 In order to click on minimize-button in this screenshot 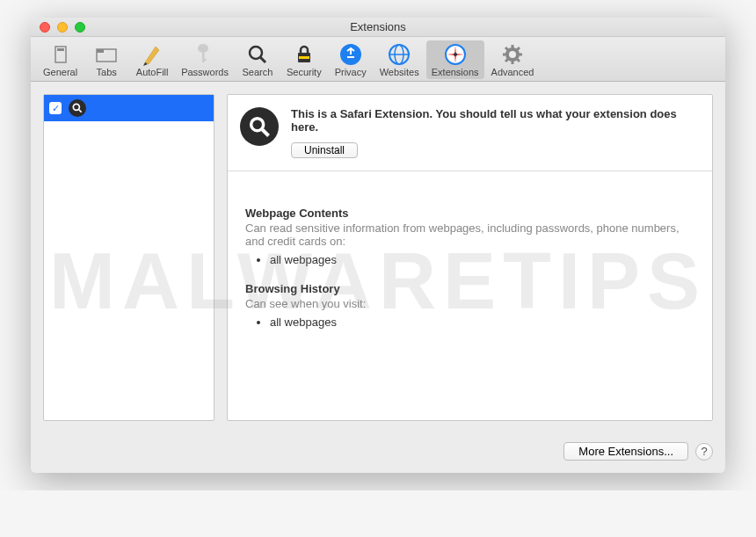, I will do `click(62, 27)`.